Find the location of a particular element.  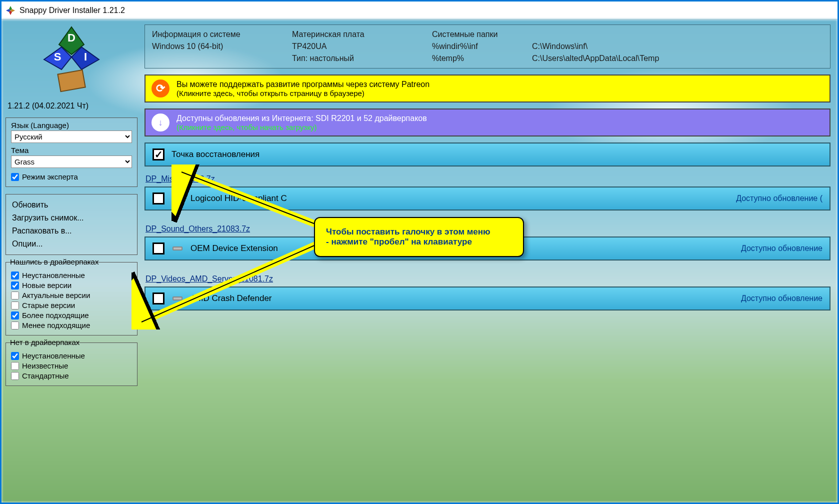

notfound-item: Стандартные is located at coordinates (72, 376).